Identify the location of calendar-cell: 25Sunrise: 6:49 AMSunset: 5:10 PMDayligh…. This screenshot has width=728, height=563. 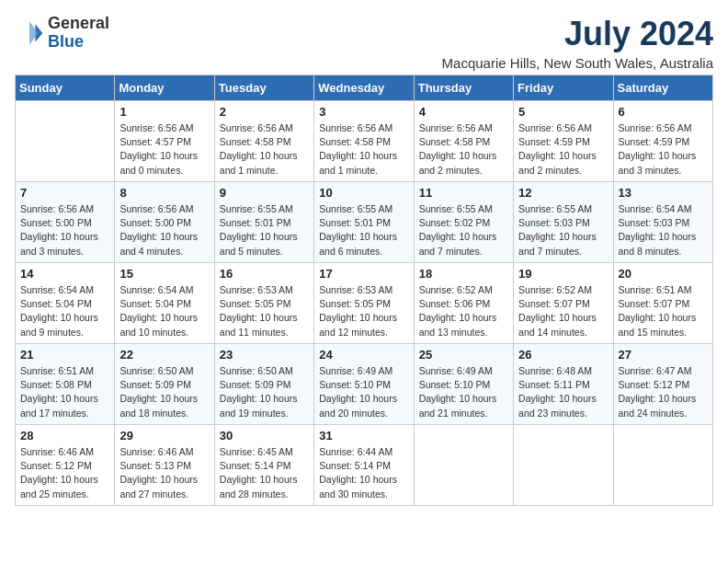
(463, 385).